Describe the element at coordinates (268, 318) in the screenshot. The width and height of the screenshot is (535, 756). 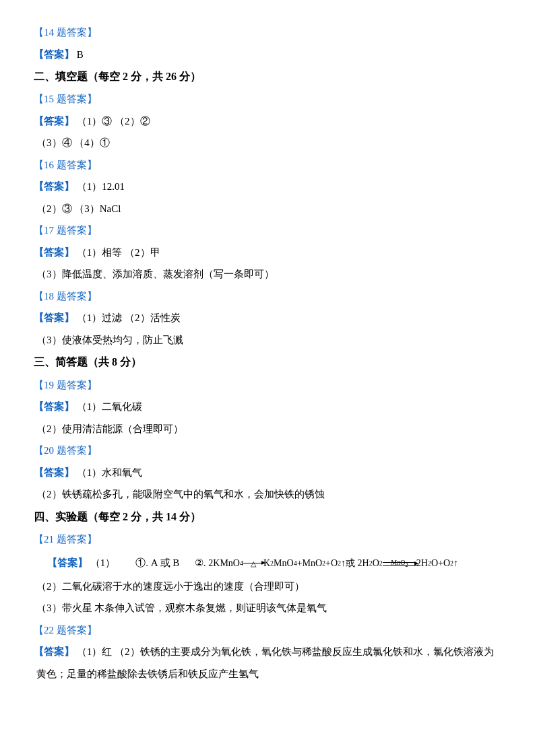
I see `q18-answer-line1: 【答案】 （1）过滤 （2）活性炭` at that location.